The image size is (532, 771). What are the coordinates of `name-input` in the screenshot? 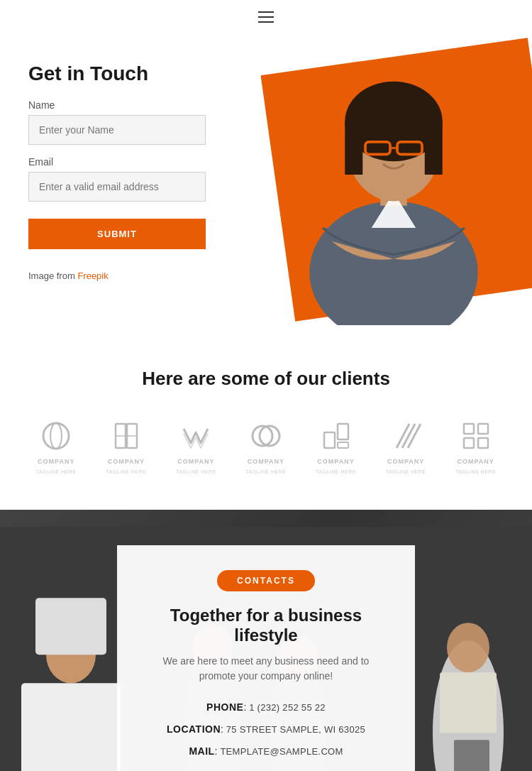 It's located at (117, 130).